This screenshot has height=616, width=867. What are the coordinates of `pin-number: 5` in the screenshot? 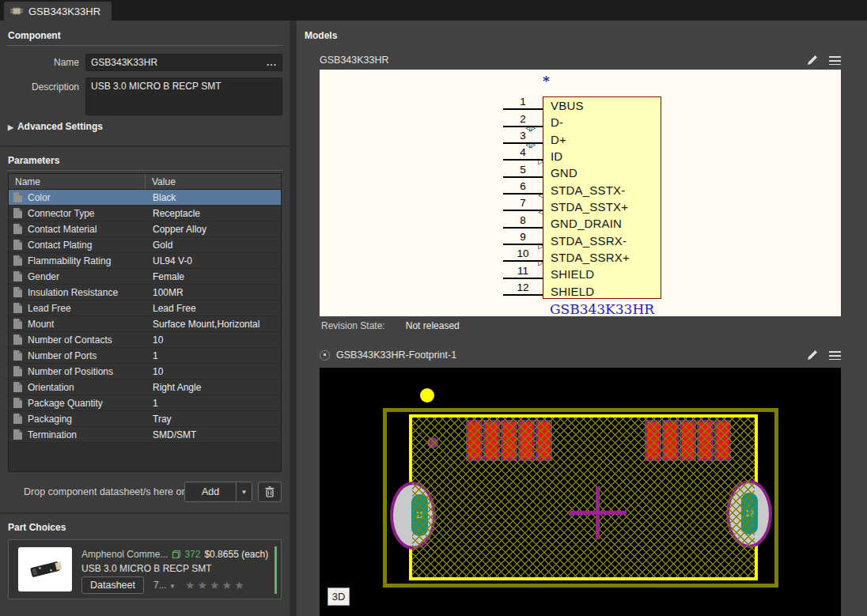 It's located at (523, 169).